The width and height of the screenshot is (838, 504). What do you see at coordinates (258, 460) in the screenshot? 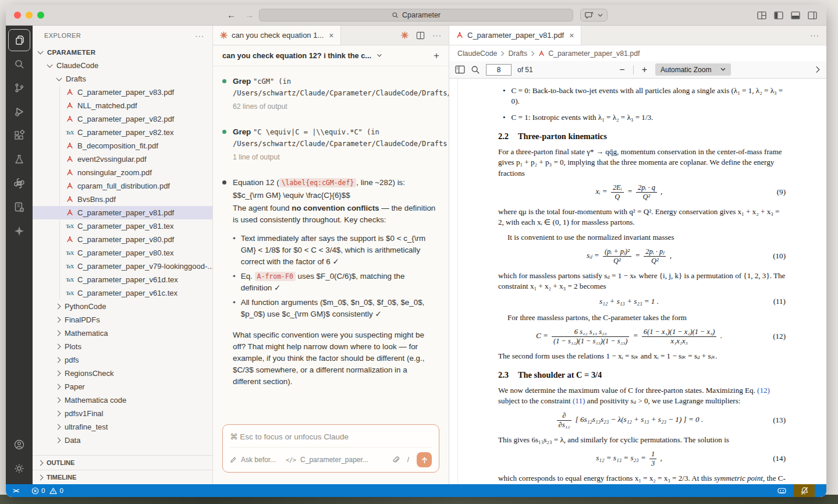
I see `permission-mode: Ask befor...` at bounding box center [258, 460].